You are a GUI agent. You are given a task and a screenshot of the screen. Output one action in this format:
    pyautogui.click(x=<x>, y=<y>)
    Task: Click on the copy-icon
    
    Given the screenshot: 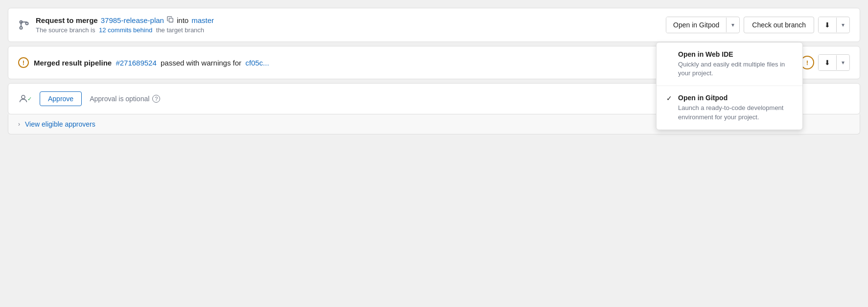 What is the action you would take?
    pyautogui.click(x=170, y=21)
    